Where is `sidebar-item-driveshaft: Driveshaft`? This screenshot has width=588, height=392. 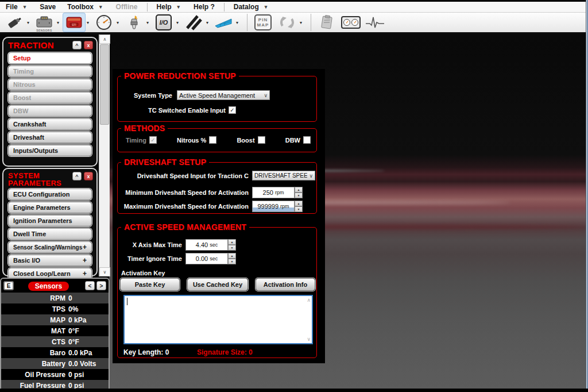
sidebar-item-driveshaft: Driveshaft is located at coordinates (50, 137).